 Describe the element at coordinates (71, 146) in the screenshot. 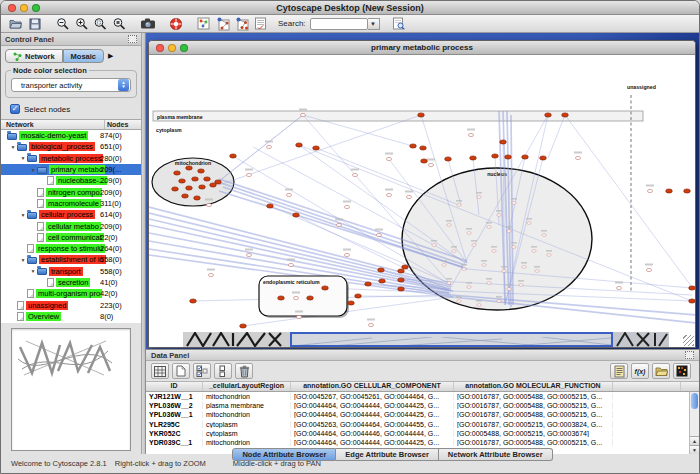

I see `tree-row: ▼biological_process651(0)` at that location.